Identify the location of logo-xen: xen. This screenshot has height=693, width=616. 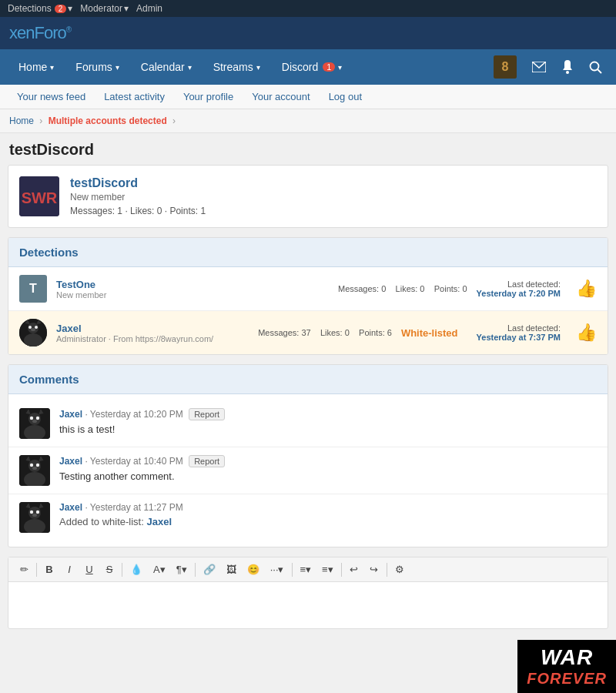
(22, 32).